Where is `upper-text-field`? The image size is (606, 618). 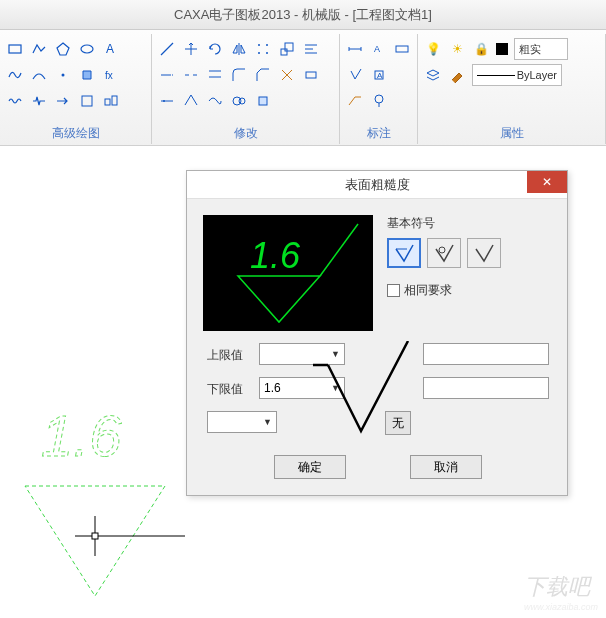 upper-text-field is located at coordinates (486, 354).